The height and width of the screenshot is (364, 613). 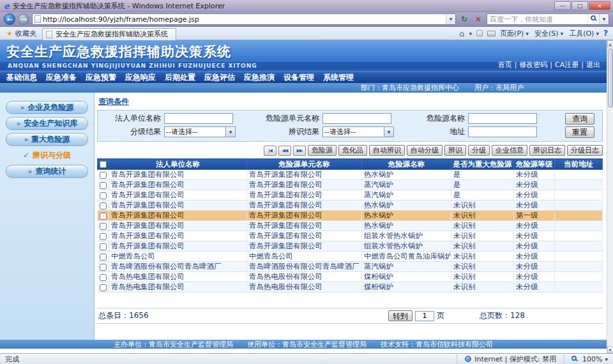 What do you see at coordinates (322, 151) in the screenshot?
I see `toolbar-button: 危险源` at bounding box center [322, 151].